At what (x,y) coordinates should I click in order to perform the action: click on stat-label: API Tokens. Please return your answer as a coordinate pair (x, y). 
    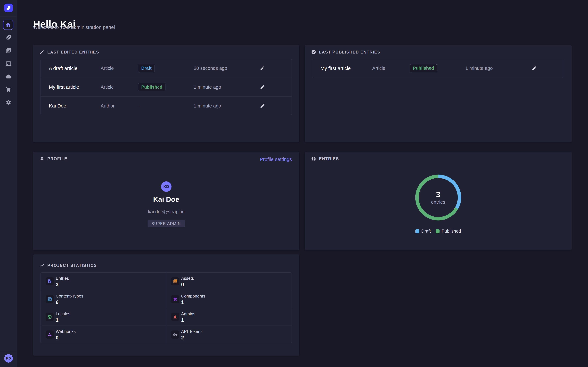
    Looking at the image, I should click on (192, 332).